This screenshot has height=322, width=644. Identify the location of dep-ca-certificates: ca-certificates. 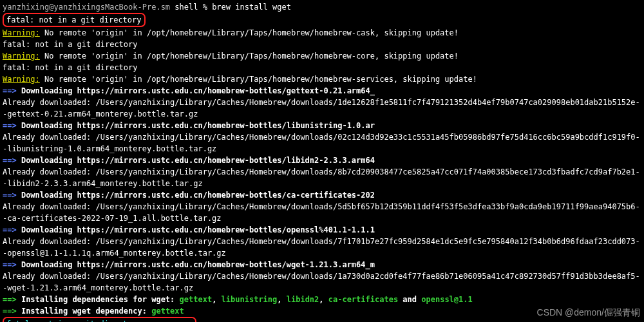
(363, 299).